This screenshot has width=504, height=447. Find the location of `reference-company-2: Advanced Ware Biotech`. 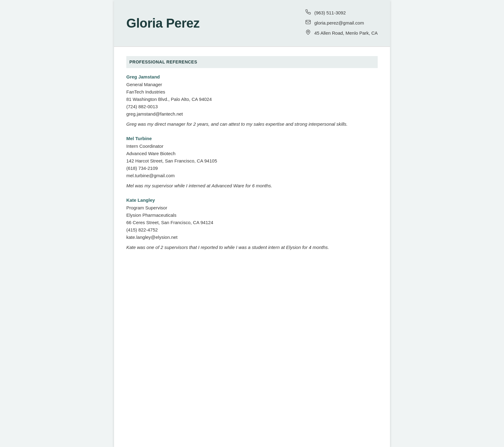

reference-company-2: Advanced Ware Biotech is located at coordinates (252, 154).